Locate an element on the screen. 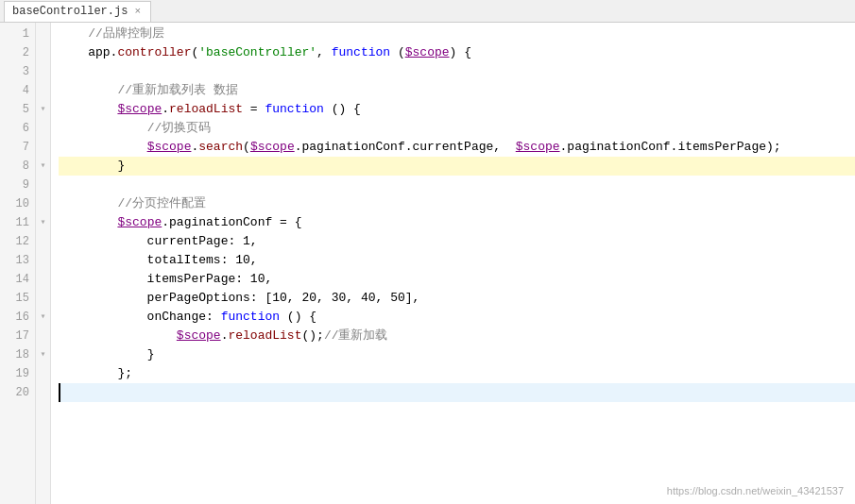 This screenshot has width=855, height=504. line-num-8: 8 is located at coordinates (17, 166).